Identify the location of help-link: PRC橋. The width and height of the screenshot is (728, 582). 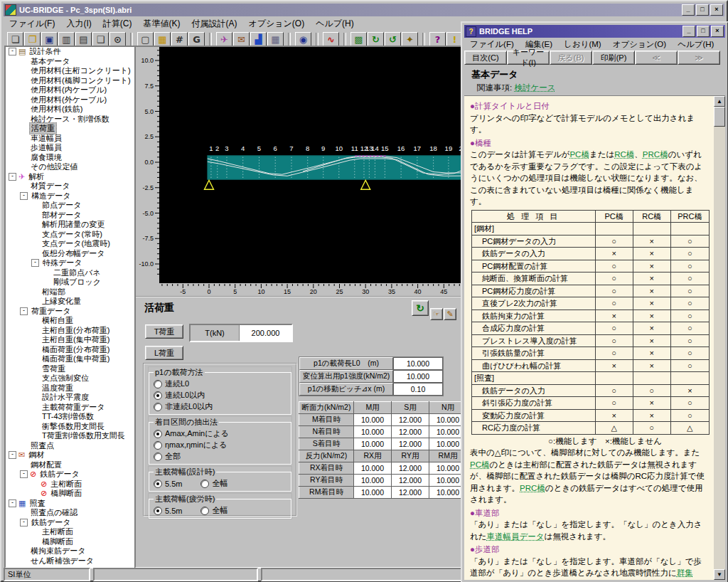
(655, 154).